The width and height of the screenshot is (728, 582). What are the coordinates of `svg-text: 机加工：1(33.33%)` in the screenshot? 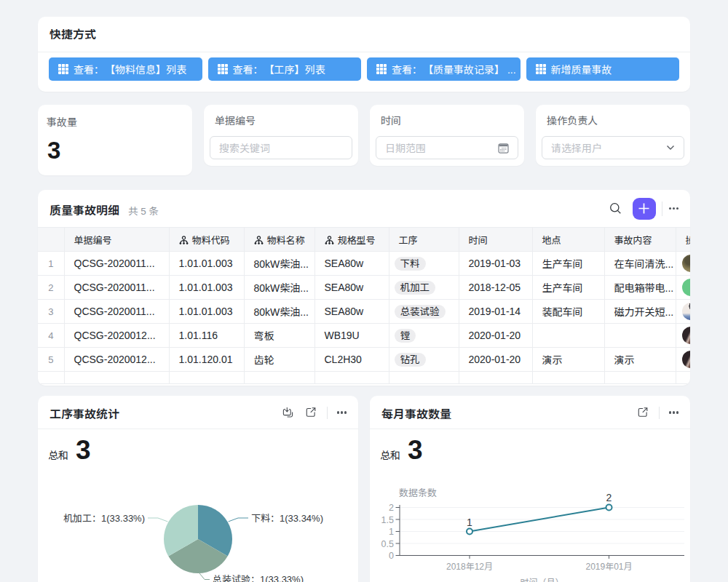 It's located at (104, 518).